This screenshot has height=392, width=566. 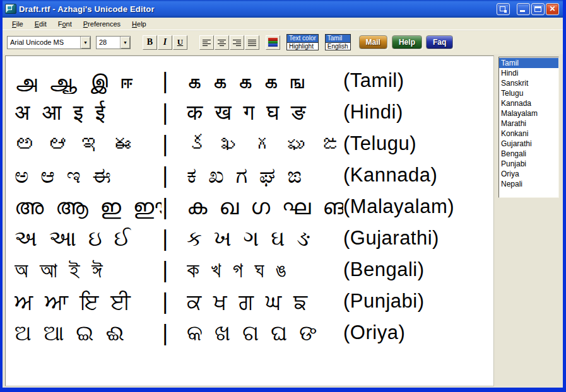 What do you see at coordinates (529, 113) in the screenshot?
I see `list-item-malayalam: Malayalam` at bounding box center [529, 113].